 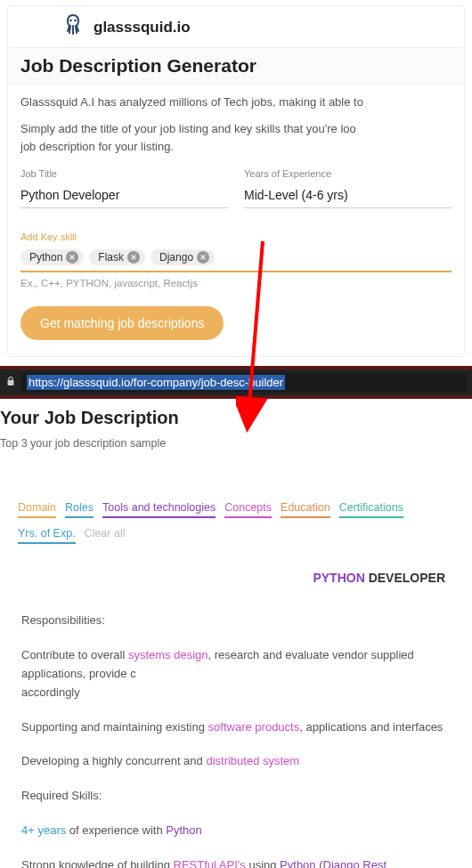 What do you see at coordinates (347, 174) in the screenshot?
I see `experience-label: Years of Experience` at bounding box center [347, 174].